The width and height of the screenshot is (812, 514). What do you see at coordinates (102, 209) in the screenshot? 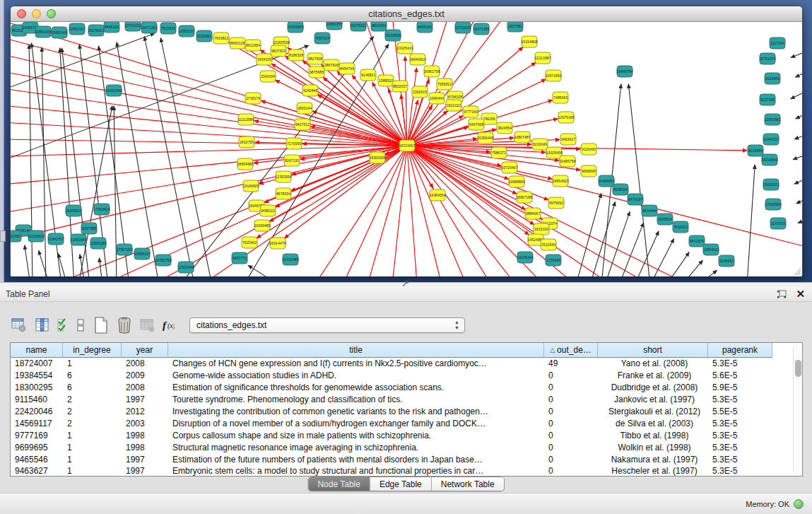
I see `graph-node: 17353924` at bounding box center [102, 209].